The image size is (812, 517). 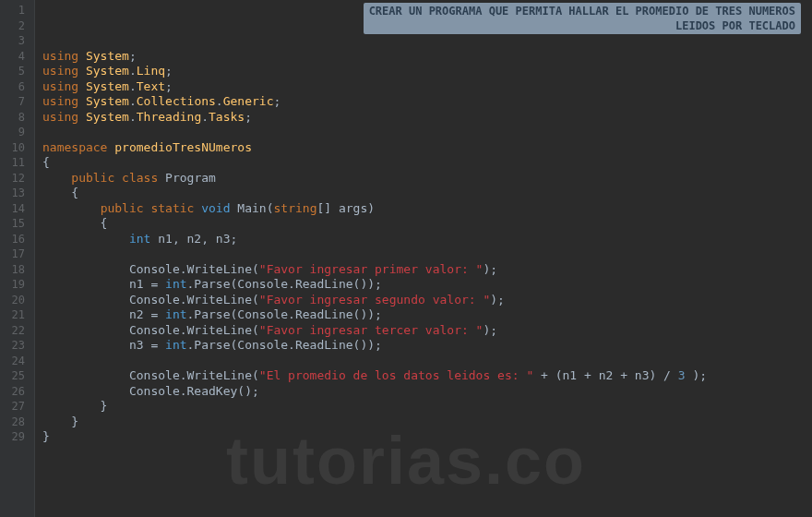 What do you see at coordinates (427, 87) in the screenshot?
I see `code-line: using System.Text;` at bounding box center [427, 87].